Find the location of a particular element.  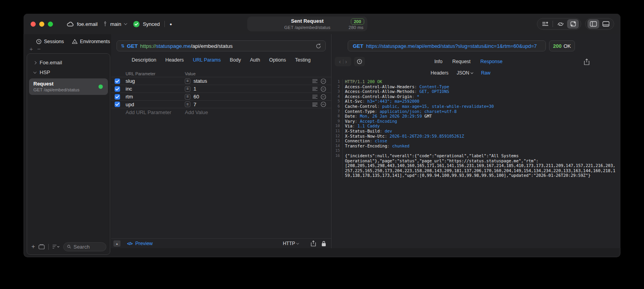

sent-request-summary: Sent Request 200 GET /api/embed/status 2… is located at coordinates (307, 24).